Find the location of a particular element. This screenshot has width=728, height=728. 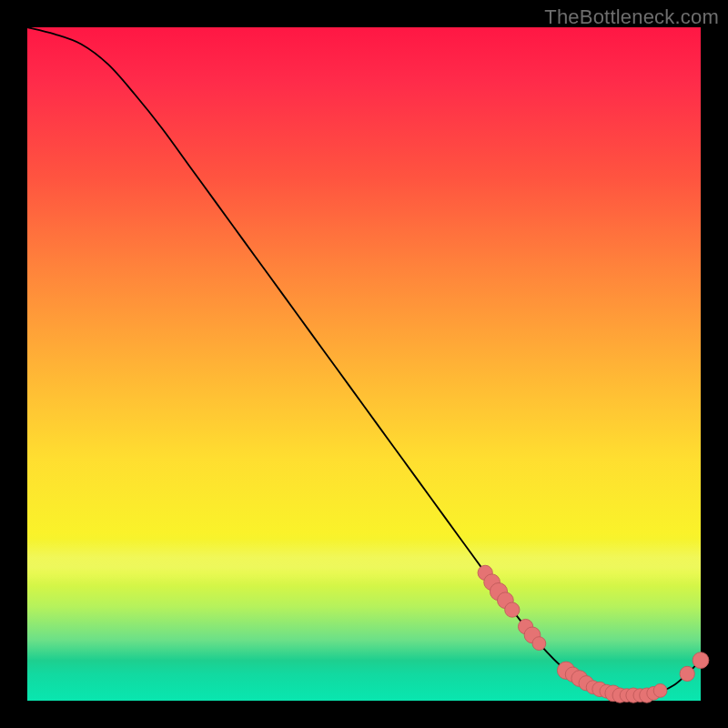

watermark-text: TheBottleneck.com is located at coordinates (632, 17).